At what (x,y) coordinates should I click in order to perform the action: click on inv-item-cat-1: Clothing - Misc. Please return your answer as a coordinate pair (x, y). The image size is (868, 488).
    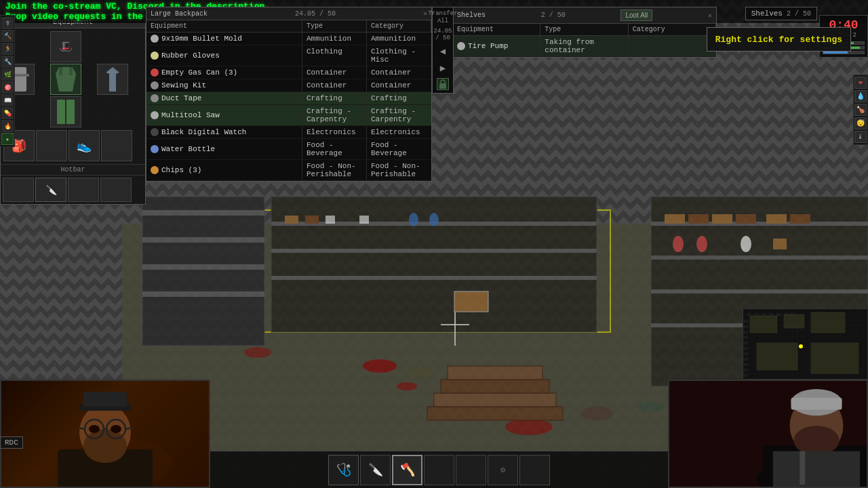
    Looking at the image, I should click on (399, 56).